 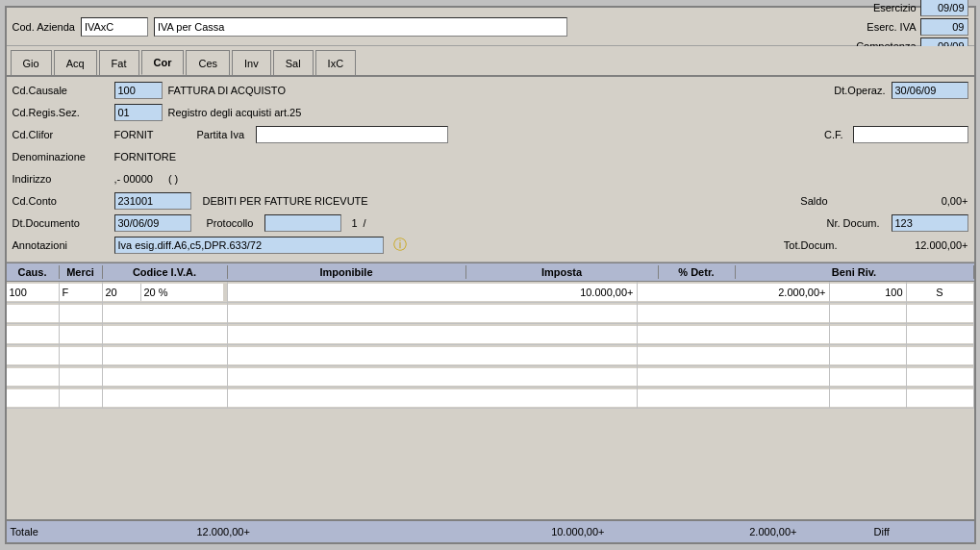 I want to click on partita-iva-label: Partita Iva, so click(x=221, y=135).